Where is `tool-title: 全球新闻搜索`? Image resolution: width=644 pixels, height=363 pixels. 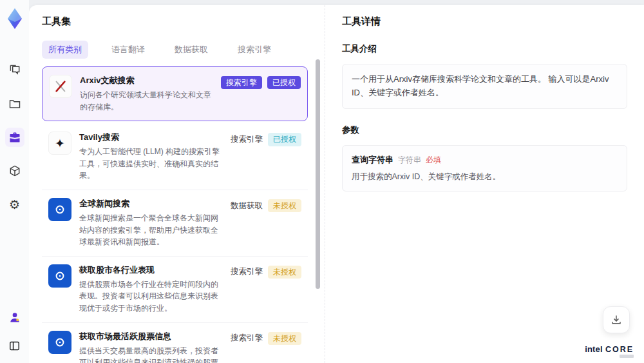
tool-title: 全球新闻搜索 is located at coordinates (151, 204).